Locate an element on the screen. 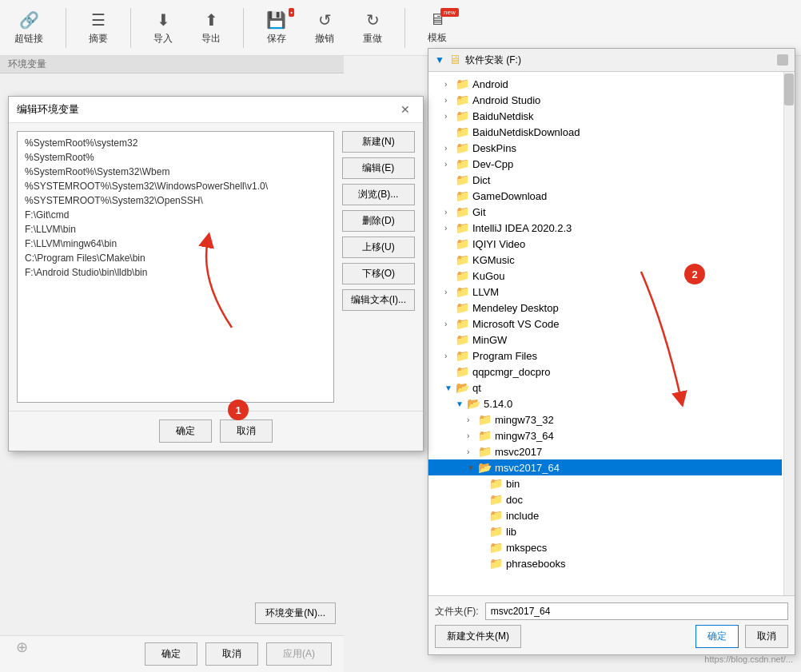 Image resolution: width=801 pixels, height=672 pixels. tree-qt: ▼ 📂 qt is located at coordinates (605, 388).